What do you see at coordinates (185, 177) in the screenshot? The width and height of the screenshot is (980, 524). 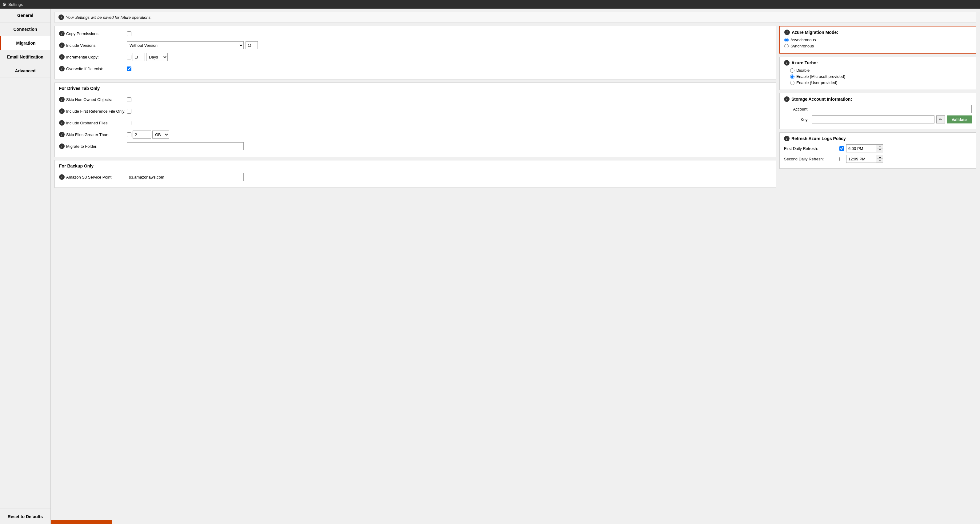 I see `s3-service-point-input` at bounding box center [185, 177].